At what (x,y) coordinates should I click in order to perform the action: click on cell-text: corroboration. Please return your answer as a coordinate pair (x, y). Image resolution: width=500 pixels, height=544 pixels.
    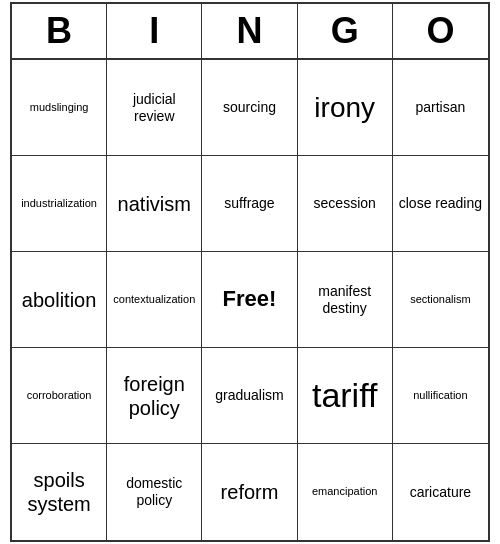
    Looking at the image, I should click on (60, 396).